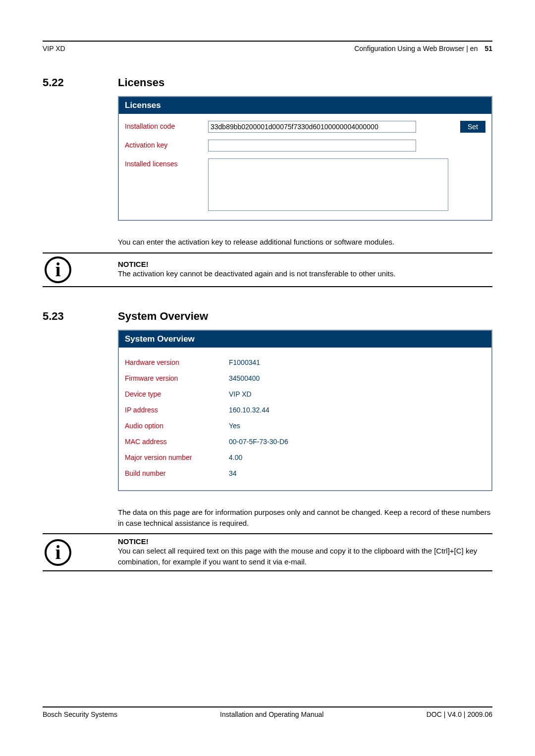  What do you see at coordinates (305, 457) in the screenshot?
I see `overview-row: Major version number4.00` at bounding box center [305, 457].